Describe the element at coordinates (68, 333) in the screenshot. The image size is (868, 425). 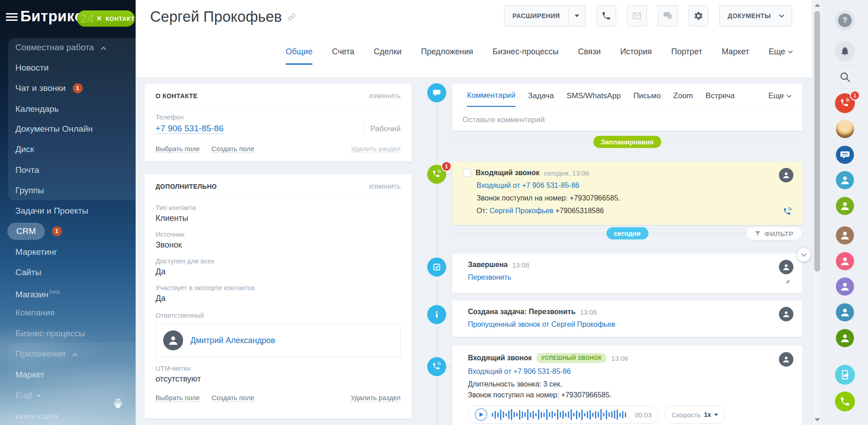
I see `sidebar-item-bizproc: Бизнес-процессы` at that location.